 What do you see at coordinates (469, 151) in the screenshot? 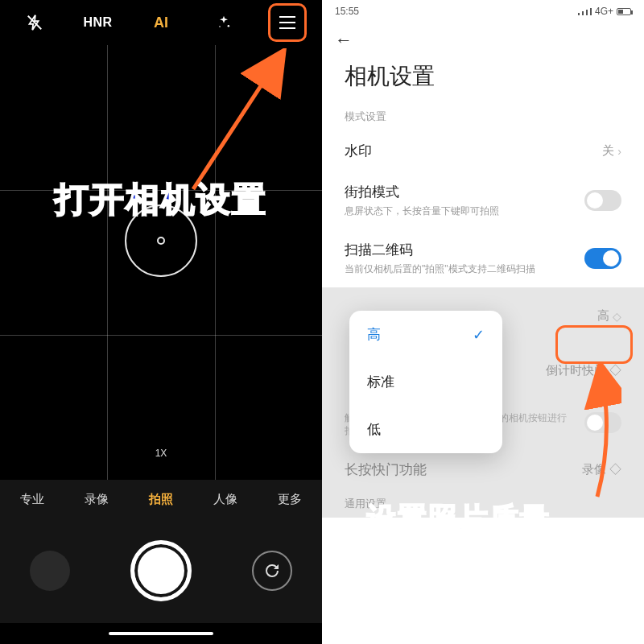
I see `watermark-title: 水印` at bounding box center [469, 151].